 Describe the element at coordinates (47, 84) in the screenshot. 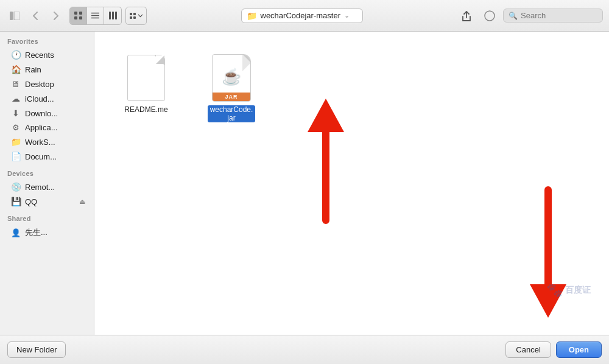

I see `sidebar-item-desktop: 🖥 Desktop` at that location.